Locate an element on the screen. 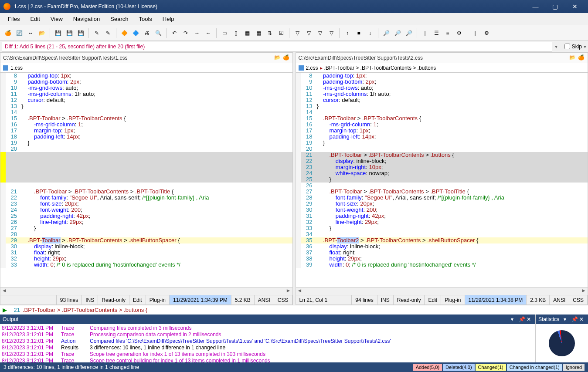 The image size is (588, 372). dropdown-icon: ▾ is located at coordinates (556, 47).